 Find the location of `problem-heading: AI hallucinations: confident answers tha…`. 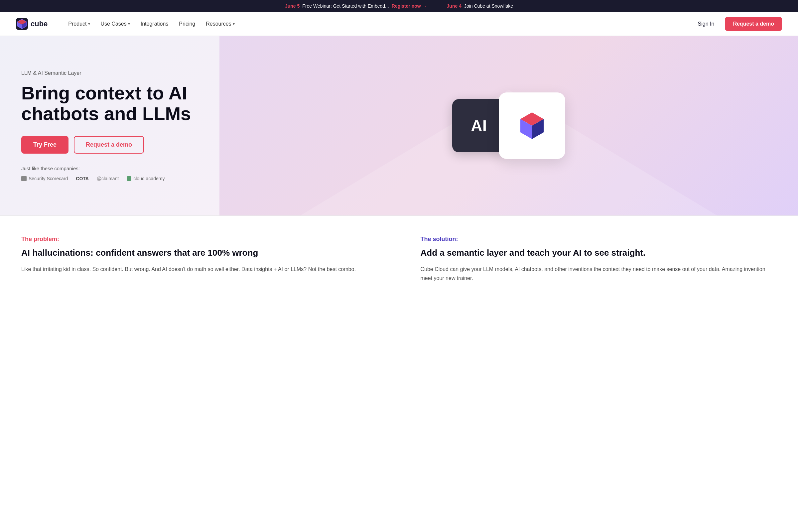

problem-heading: AI hallucinations: confident answers tha… is located at coordinates (200, 253).